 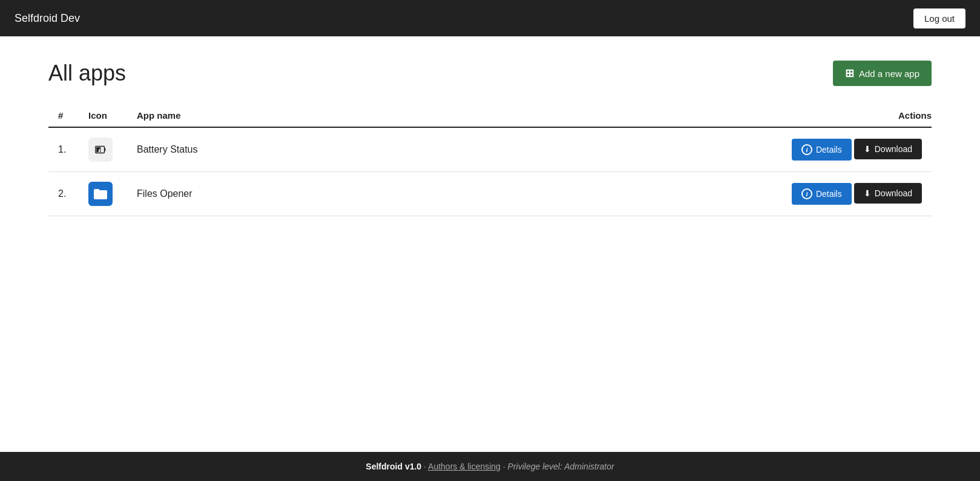 What do you see at coordinates (490, 18) in the screenshot?
I see `header: Selfdroid Dev Log out` at bounding box center [490, 18].